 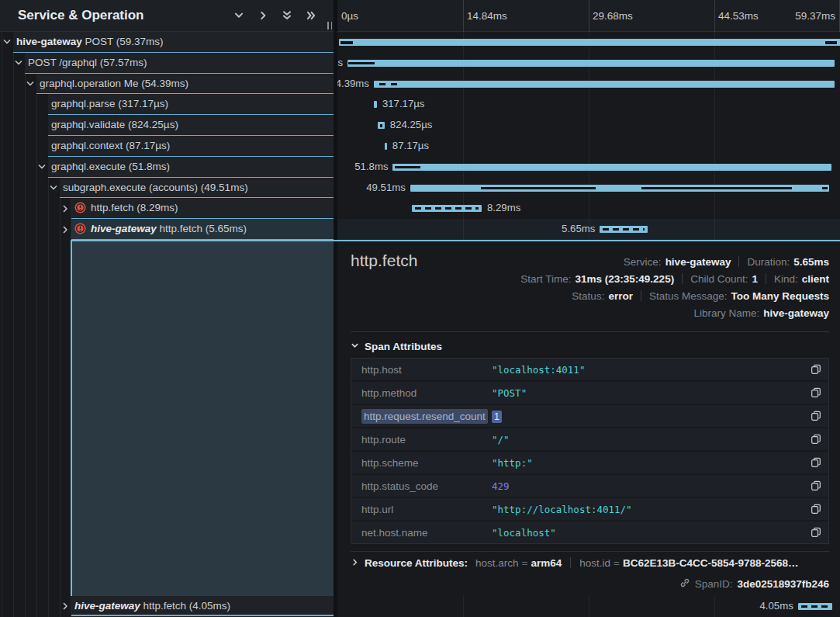 What do you see at coordinates (81, 231) in the screenshot?
I see `error-icon` at bounding box center [81, 231].